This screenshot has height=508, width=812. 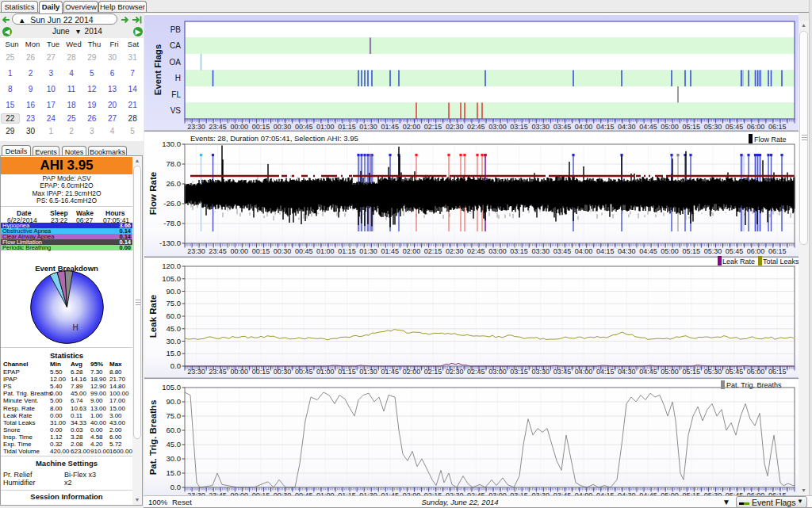 What do you see at coordinates (172, 203) in the screenshot?
I see `svg-text: -26.0` at bounding box center [172, 203].